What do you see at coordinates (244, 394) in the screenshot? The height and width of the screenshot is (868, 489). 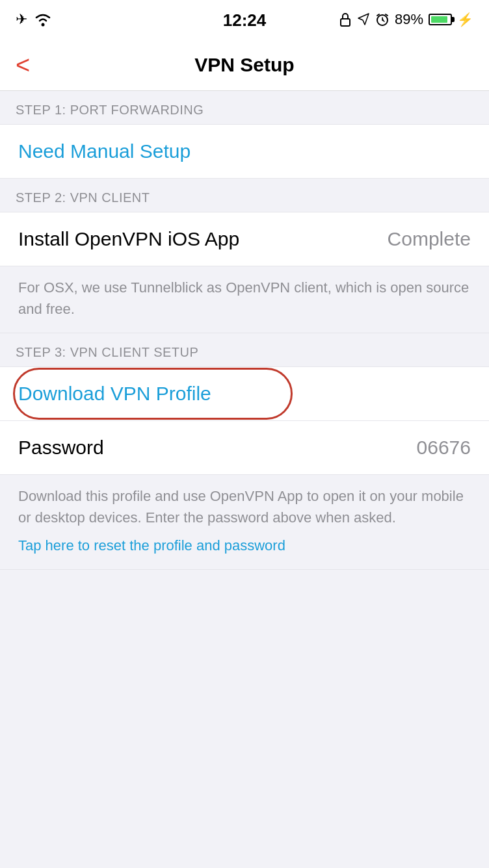 I see `download-vpn-cell: Download VPN Profile` at bounding box center [244, 394].